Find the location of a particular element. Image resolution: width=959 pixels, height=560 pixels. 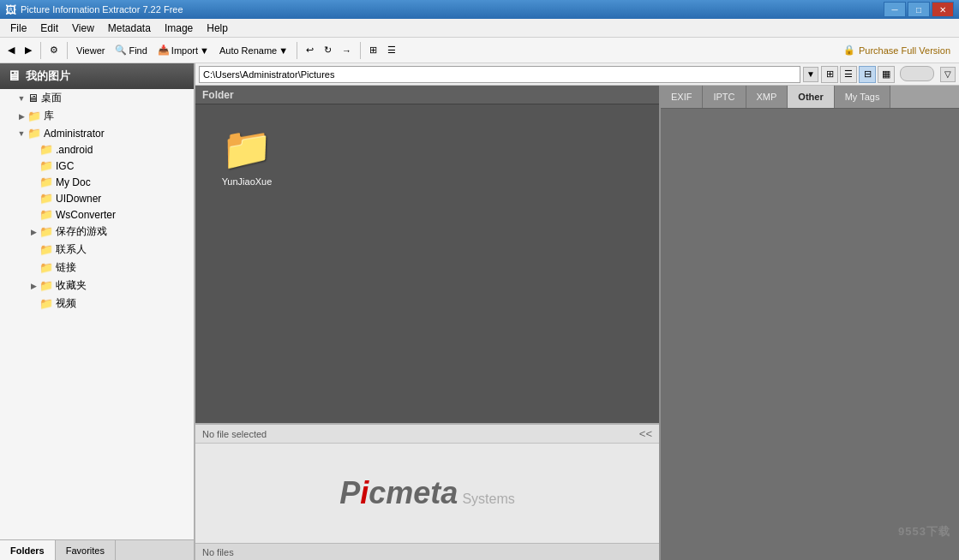

tree-item-uidowner: 📁 UIDowner is located at coordinates (97, 199).